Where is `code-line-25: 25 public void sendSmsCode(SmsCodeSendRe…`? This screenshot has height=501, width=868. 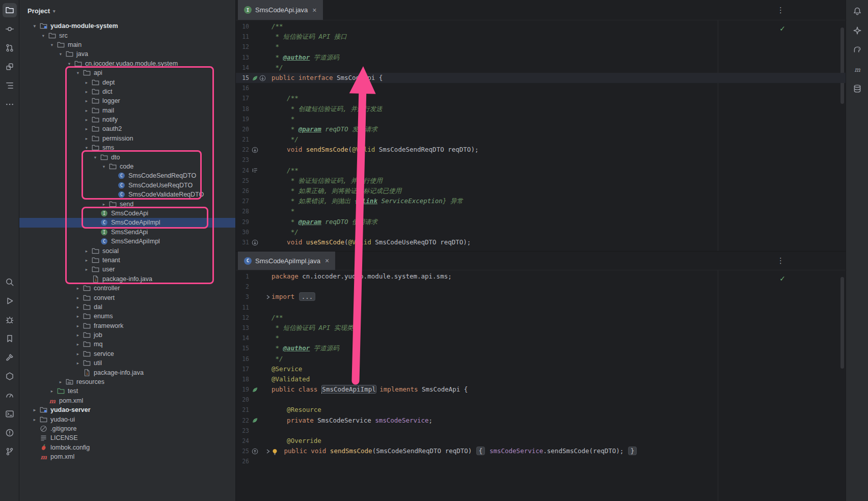 code-line-25: 25 public void sendSmsCode(SmsCodeSendRe… is located at coordinates (541, 451).